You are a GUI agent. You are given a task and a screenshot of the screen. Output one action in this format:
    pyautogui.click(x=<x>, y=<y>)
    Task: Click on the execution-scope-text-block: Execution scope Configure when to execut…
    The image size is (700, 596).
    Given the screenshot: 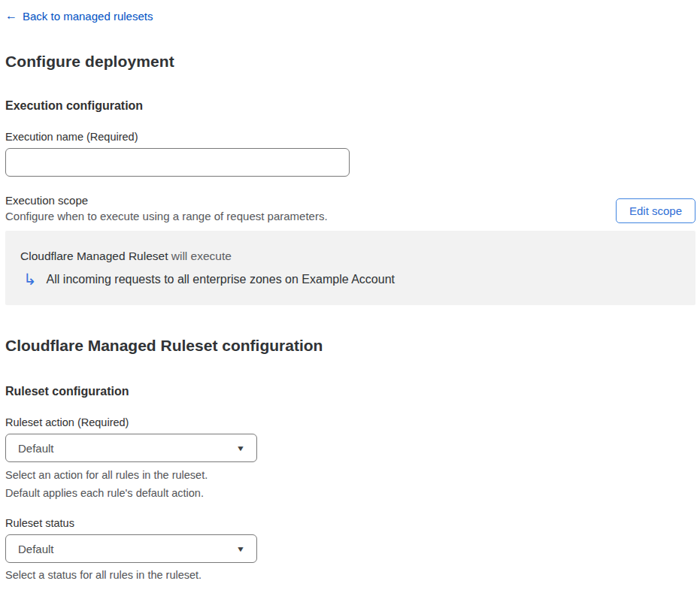 What is the action you would take?
    pyautogui.click(x=167, y=208)
    